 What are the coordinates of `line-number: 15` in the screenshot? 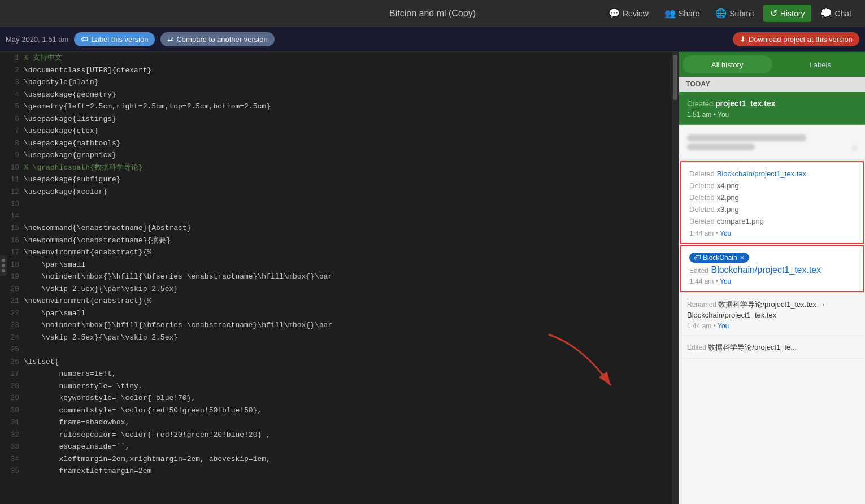 It's located at (13, 228).